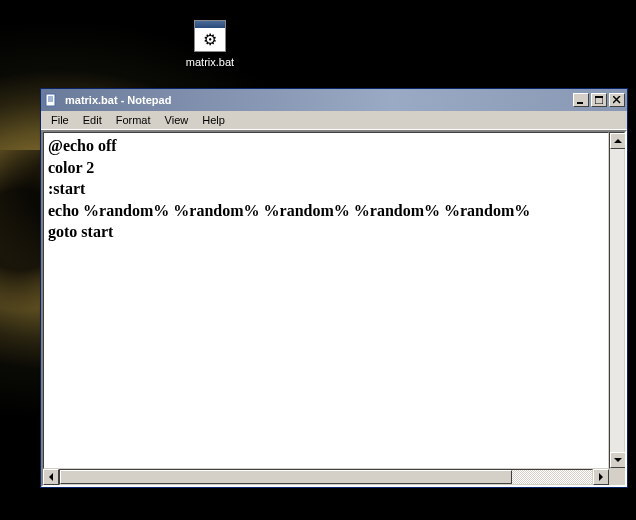 Image resolution: width=636 pixels, height=520 pixels. I want to click on desktop-file-icon: ⚙ matrix.bat, so click(210, 44).